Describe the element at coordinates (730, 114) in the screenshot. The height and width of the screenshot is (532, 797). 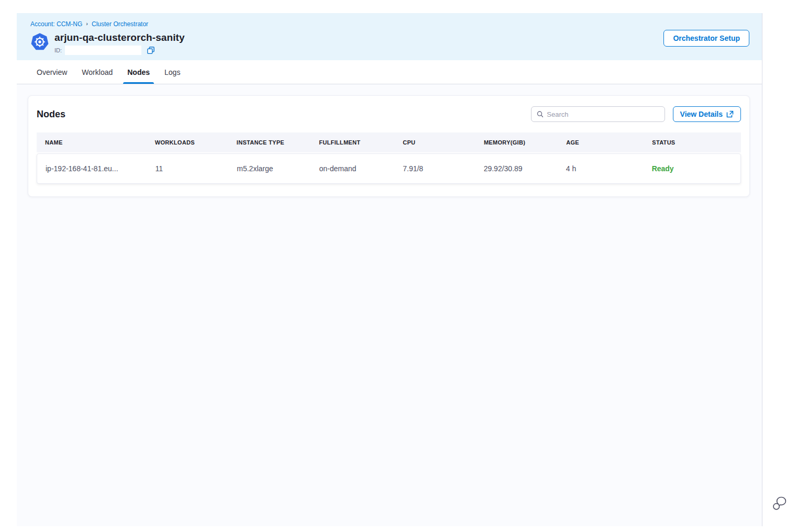
I see `external-link-icon` at that location.